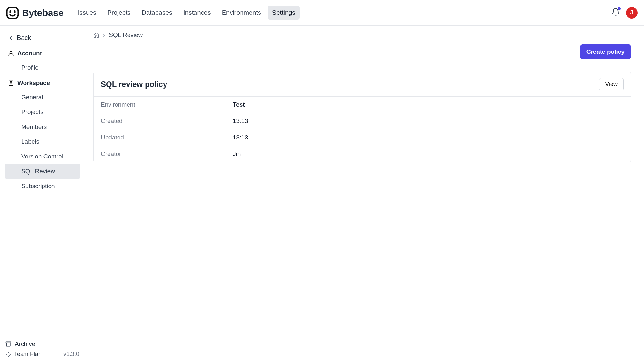 This screenshot has height=362, width=644. I want to click on avatar: J, so click(632, 13).